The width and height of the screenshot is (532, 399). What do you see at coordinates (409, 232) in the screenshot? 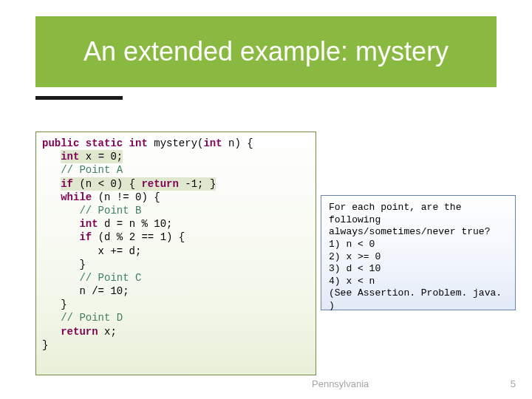
I see `q-line3: always/sometimes/never true?` at bounding box center [409, 232].